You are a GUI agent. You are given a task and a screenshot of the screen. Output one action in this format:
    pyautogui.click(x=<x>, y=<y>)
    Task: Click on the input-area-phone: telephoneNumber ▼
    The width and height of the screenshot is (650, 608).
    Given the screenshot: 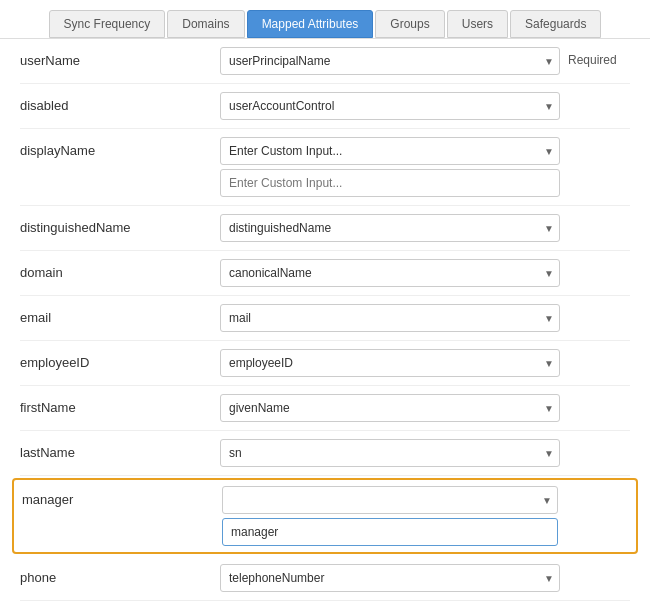 What is the action you would take?
    pyautogui.click(x=390, y=578)
    